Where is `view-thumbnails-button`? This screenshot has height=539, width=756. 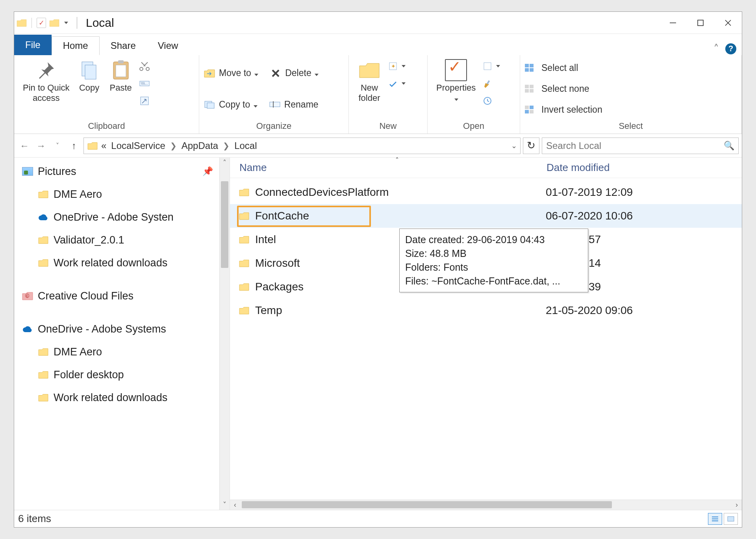
view-thumbnails-button is located at coordinates (731, 519).